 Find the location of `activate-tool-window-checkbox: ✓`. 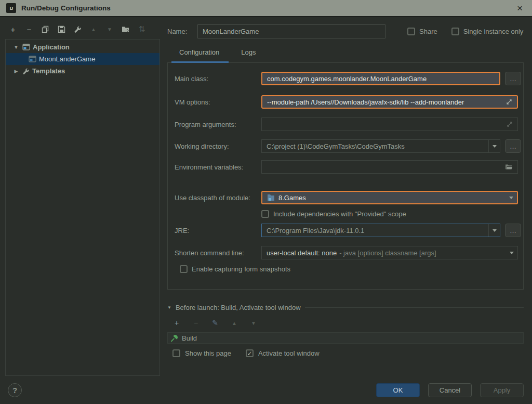

activate-tool-window-checkbox: ✓ is located at coordinates (249, 354).